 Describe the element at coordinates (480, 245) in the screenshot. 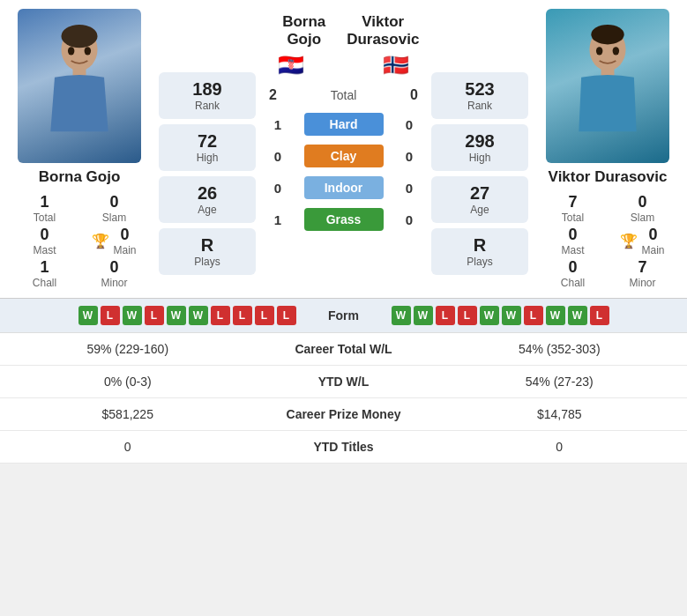

I see `right-plays-value: R` at that location.